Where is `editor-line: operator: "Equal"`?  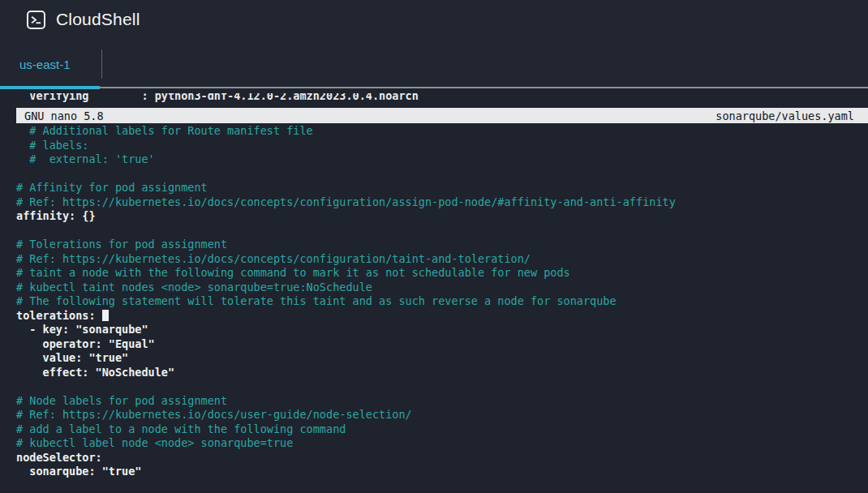
editor-line: operator: "Equal" is located at coordinates (442, 345).